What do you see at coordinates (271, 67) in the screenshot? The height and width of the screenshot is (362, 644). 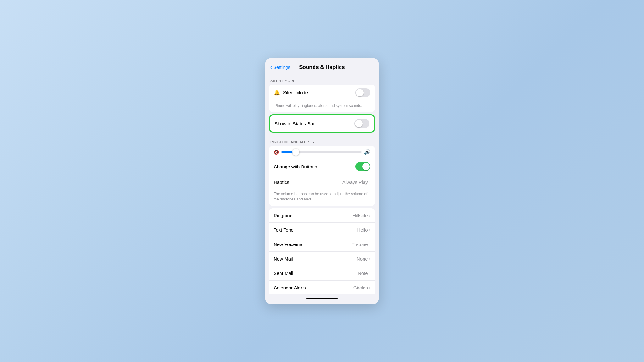 I see `back-chevron-icon: ‹` at bounding box center [271, 67].